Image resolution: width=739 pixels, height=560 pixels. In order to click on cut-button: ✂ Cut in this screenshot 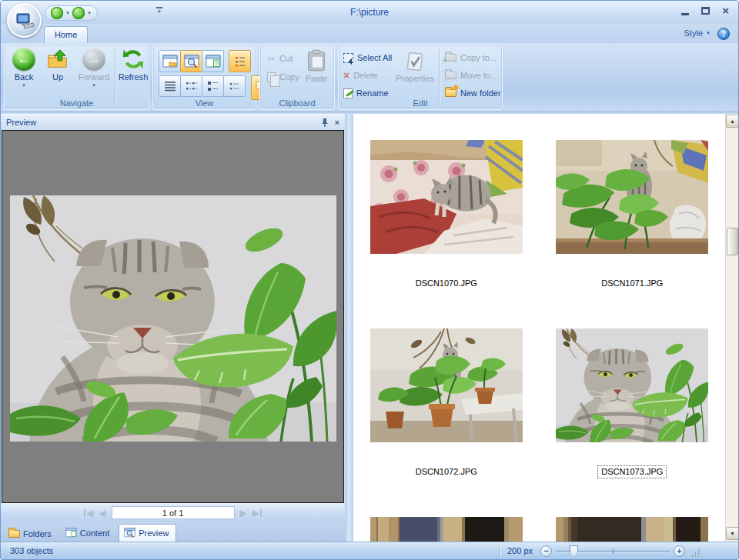, I will do `click(280, 58)`.